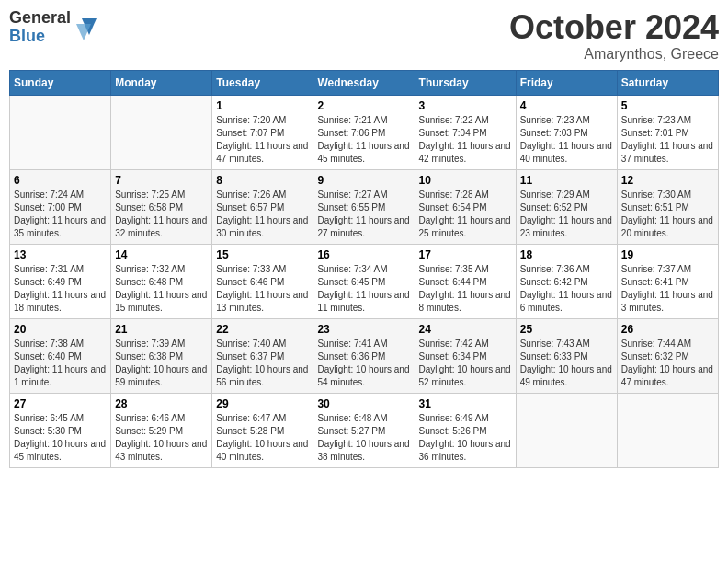 Image resolution: width=728 pixels, height=563 pixels. Describe the element at coordinates (364, 282) in the screenshot. I see `calendar-week-3: 13Sunrise: 7:31 AM Sunset: 6:49 PM Dayli…` at that location.